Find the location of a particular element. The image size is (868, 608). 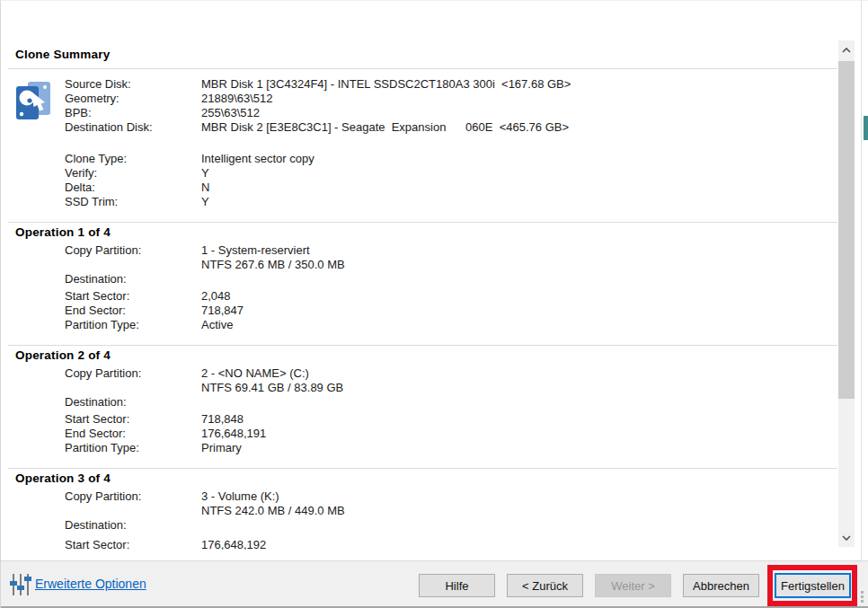

sliders-icon is located at coordinates (21, 586).